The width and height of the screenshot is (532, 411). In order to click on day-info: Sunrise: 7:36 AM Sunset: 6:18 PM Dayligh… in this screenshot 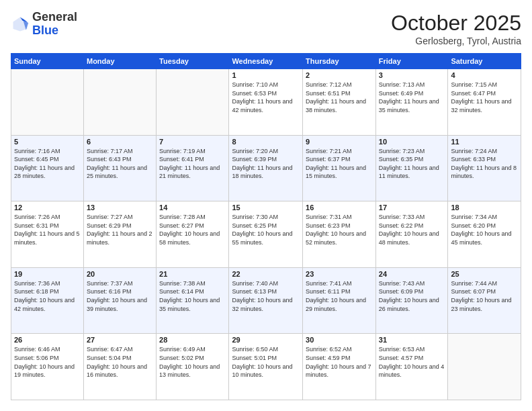, I will do `click(47, 296)`.